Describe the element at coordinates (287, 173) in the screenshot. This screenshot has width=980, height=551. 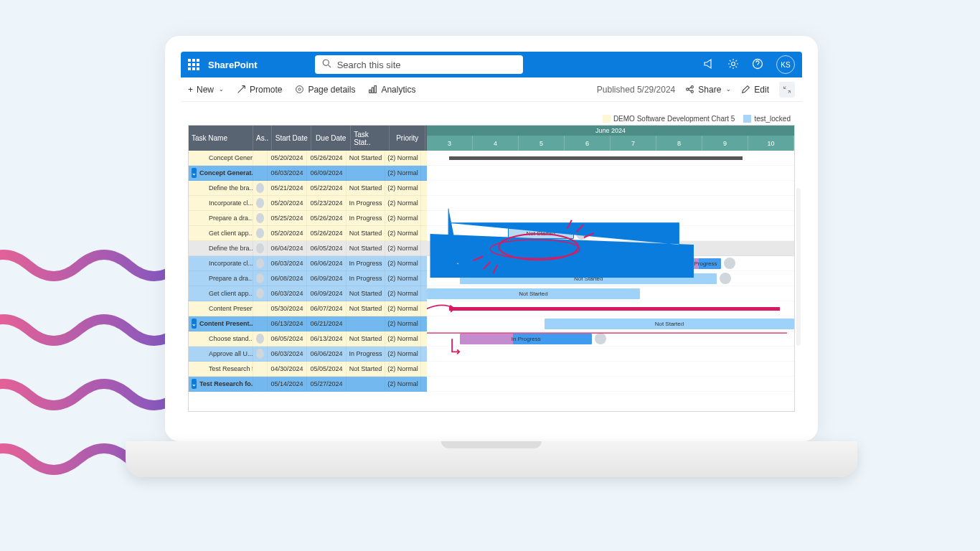
I see `cell-start: 06/03/2024` at that location.